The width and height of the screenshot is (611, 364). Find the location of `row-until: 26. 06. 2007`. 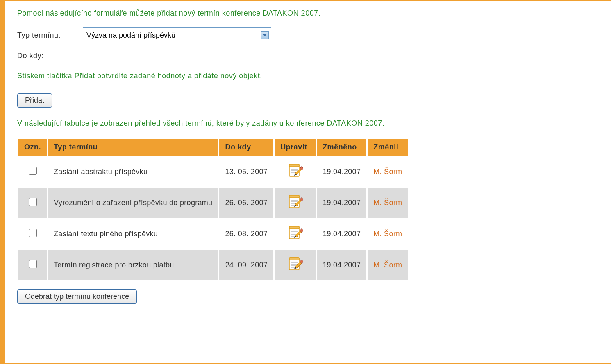

row-until: 26. 06. 2007 is located at coordinates (246, 203).